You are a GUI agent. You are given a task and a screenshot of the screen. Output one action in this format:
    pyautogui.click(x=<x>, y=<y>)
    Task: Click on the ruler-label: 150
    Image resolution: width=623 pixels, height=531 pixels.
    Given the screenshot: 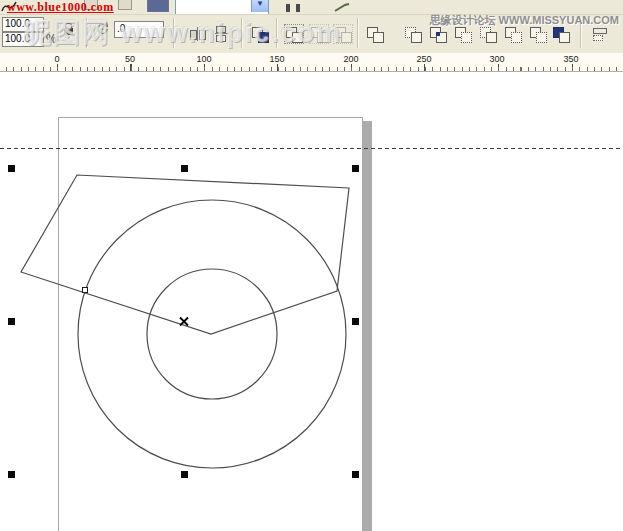 What is the action you would take?
    pyautogui.click(x=276, y=59)
    